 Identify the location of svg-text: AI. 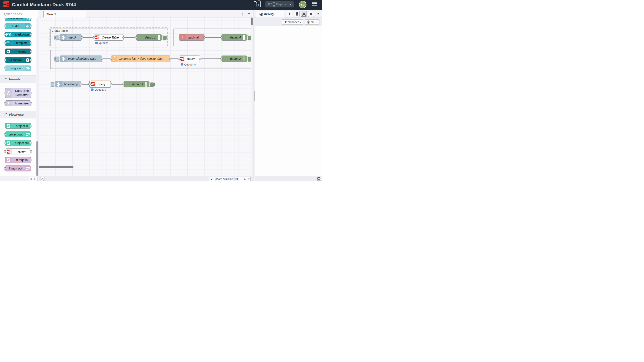
(259, 5).